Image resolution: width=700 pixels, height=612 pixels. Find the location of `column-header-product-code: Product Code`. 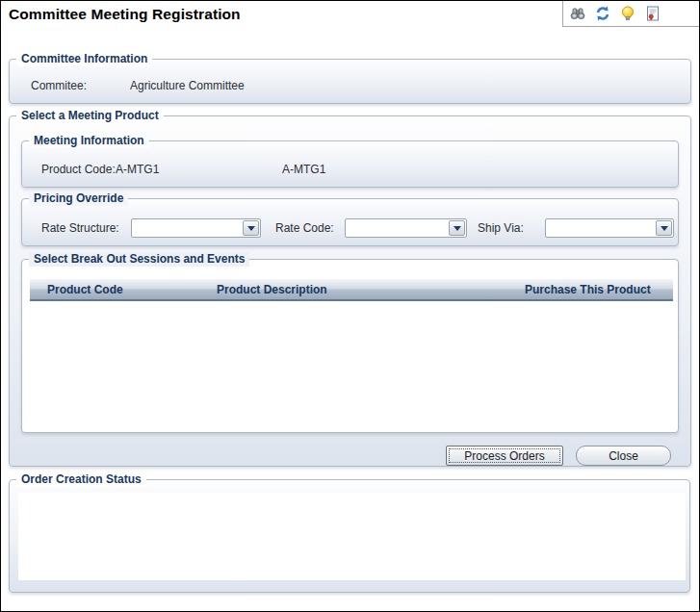

column-header-product-code: Product Code is located at coordinates (132, 290).